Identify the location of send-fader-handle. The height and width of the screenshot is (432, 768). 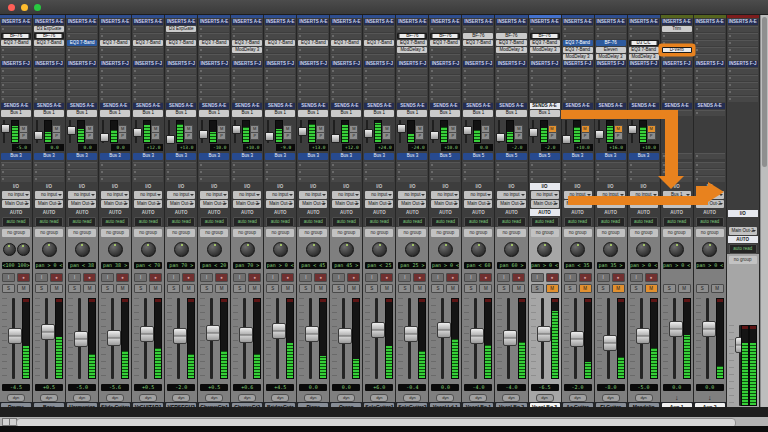
(600, 134).